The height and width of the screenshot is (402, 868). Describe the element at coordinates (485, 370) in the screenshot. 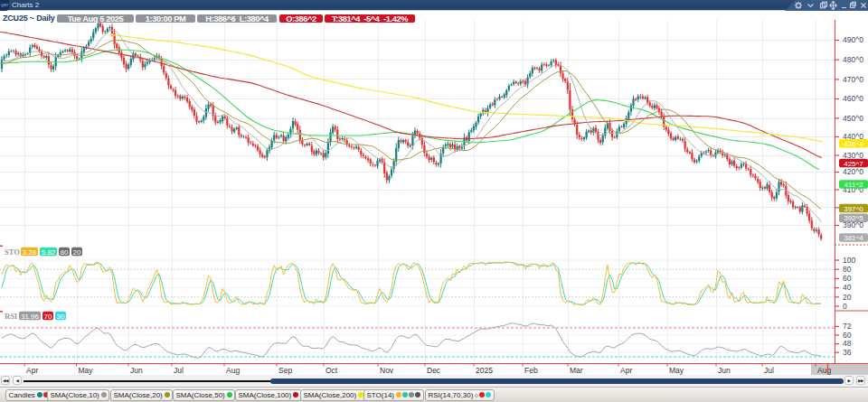

I see `svg-text: 2025` at that location.